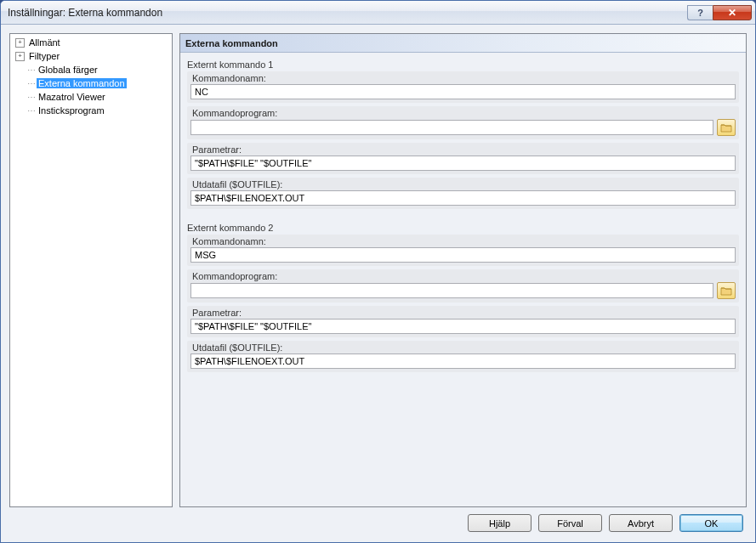 This screenshot has width=756, height=543. What do you see at coordinates (463, 87) in the screenshot?
I see `field-command-name-1: Kommandonamn:` at bounding box center [463, 87].